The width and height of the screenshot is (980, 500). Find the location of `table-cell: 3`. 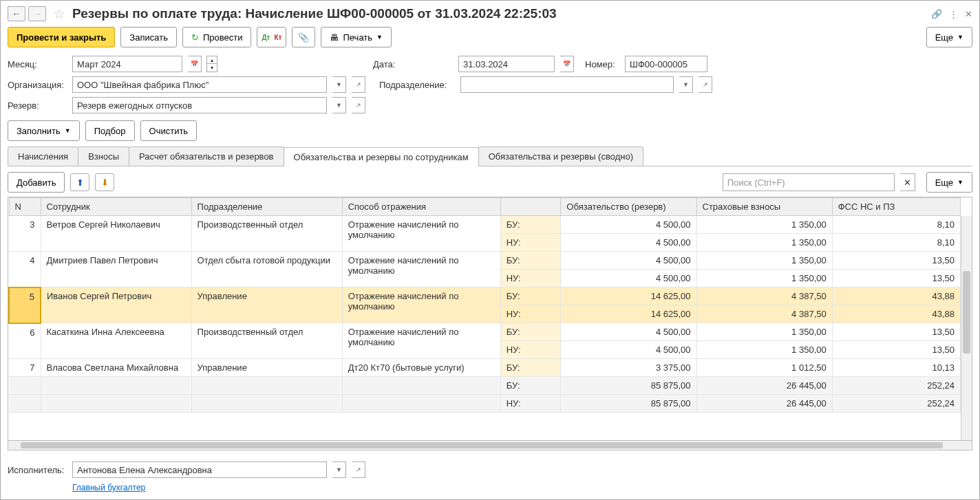

table-cell: 3 is located at coordinates (25, 234).